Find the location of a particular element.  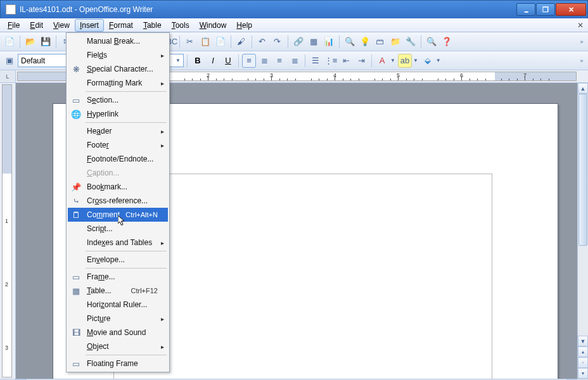

menu-item-frame: ▭Frame... is located at coordinates (118, 277).